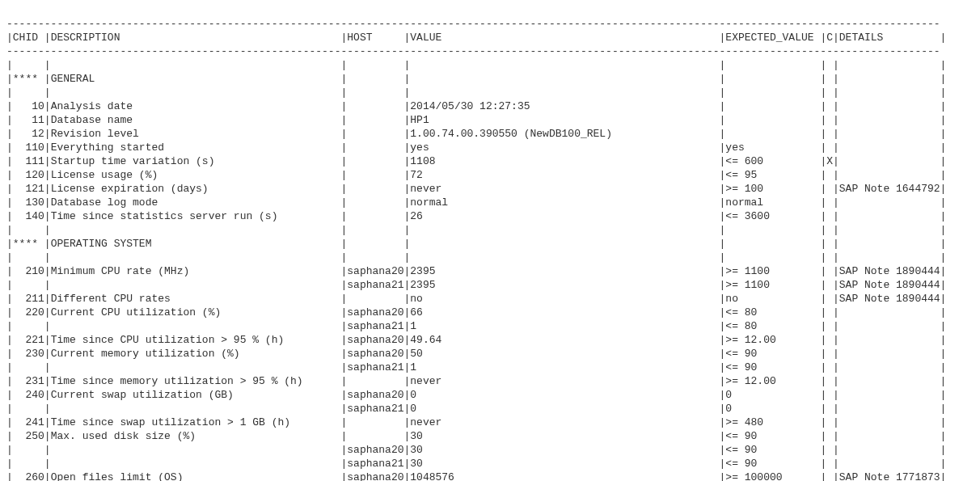  Describe the element at coordinates (196, 475) in the screenshot. I see `cell-desc: Open files limit (OS)` at that location.